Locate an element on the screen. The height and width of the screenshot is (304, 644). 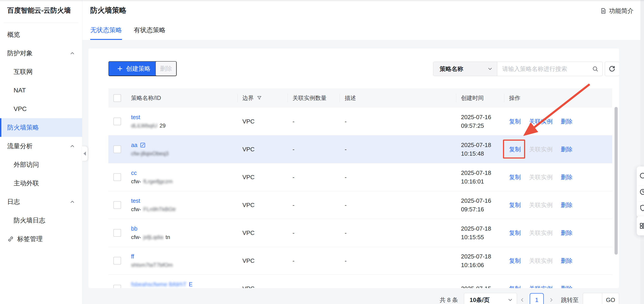
search-input is located at coordinates (542, 69).